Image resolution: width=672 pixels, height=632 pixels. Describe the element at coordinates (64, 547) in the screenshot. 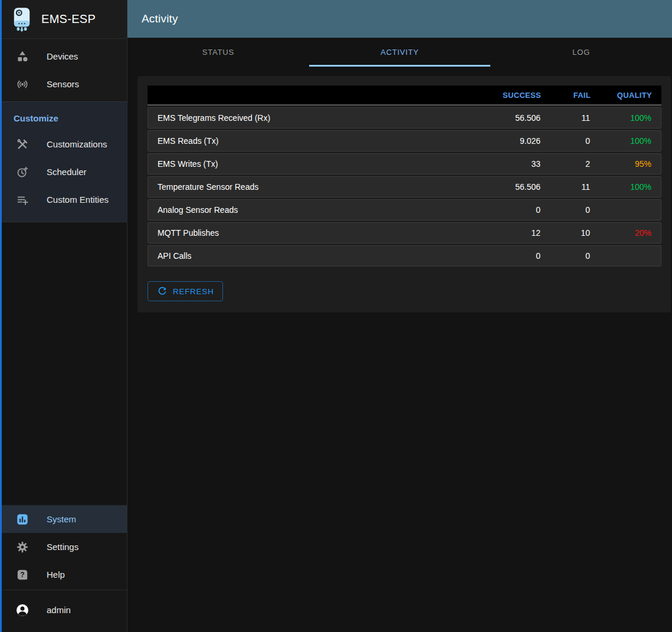

I see `sidebar-item-settings: Settings` at that location.